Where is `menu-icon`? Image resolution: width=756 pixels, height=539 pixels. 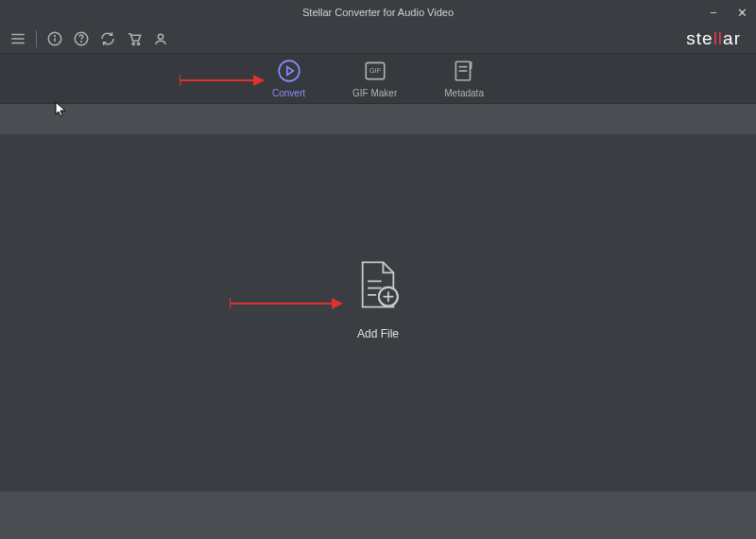 menu-icon is located at coordinates (18, 39).